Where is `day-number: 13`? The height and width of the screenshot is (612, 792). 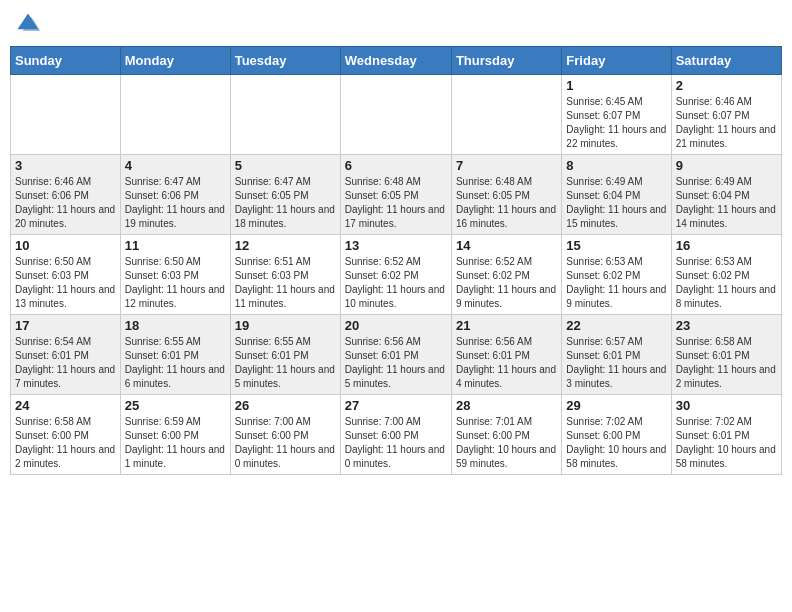
day-number: 13 is located at coordinates (396, 246).